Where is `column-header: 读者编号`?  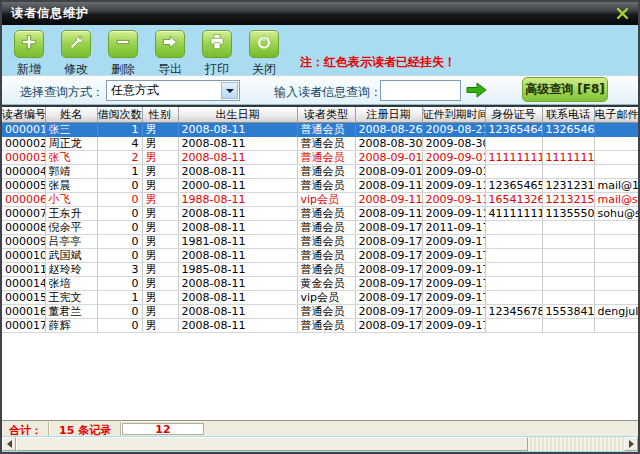
column-header: 读者编号 is located at coordinates (24, 115).